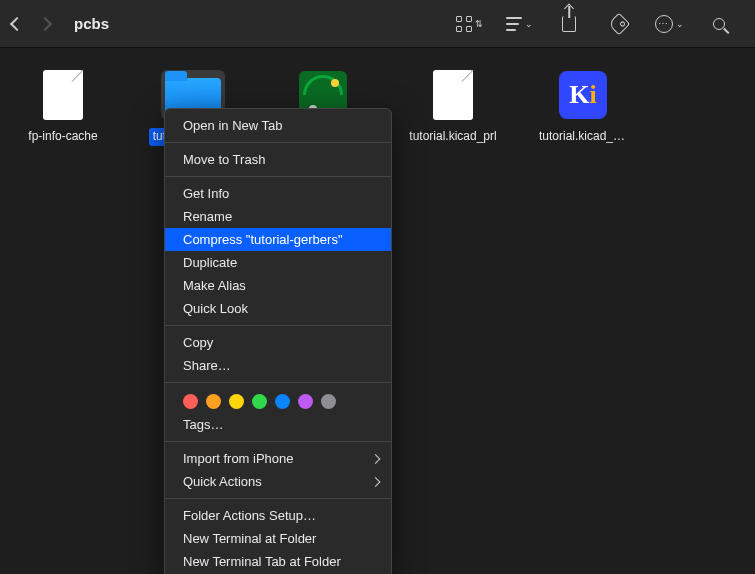 The width and height of the screenshot is (755, 574). I want to click on tag-icon, so click(620, 24).